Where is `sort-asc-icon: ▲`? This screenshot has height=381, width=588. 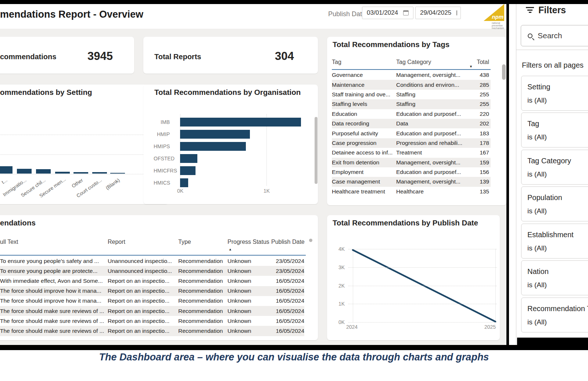
sort-asc-icon: ▲ is located at coordinates (230, 249).